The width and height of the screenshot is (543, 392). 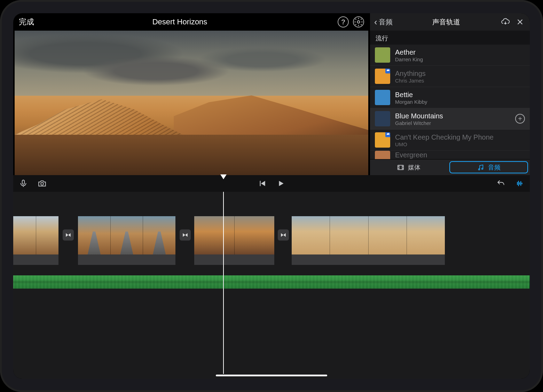 I want to click on track-artist: UMO, so click(x=460, y=144).